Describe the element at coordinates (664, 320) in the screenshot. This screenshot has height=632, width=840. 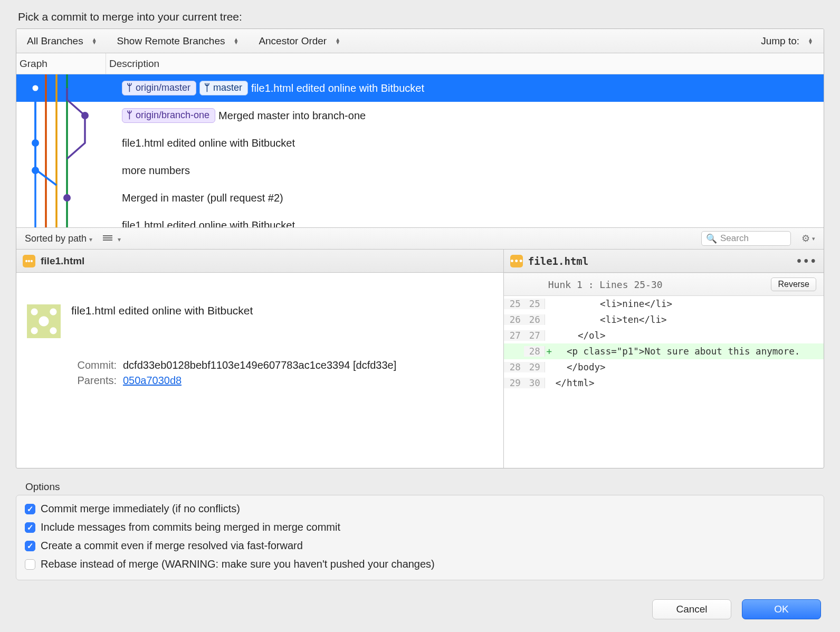
I see `diff-line: 2626 <li>ten</li>` at that location.